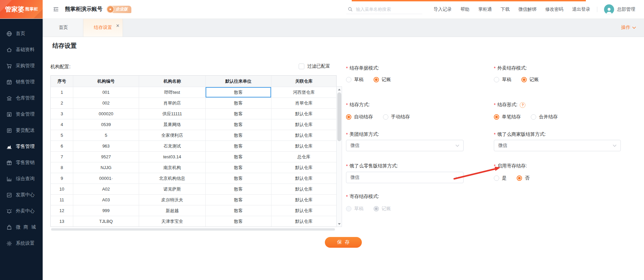 The height and width of the screenshot is (280, 644). Describe the element at coordinates (22, 179) in the screenshot. I see `sidebar-item-query: 综合查询` at that location.